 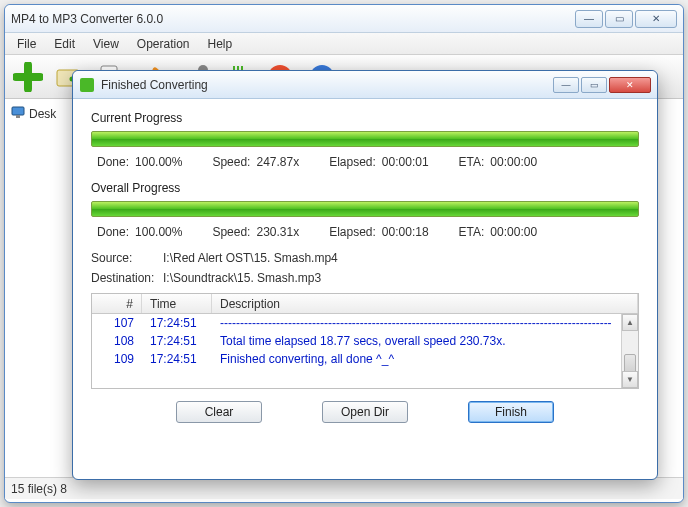 I want to click on overall-elapsed: 00:00:18, so click(x=406, y=232).